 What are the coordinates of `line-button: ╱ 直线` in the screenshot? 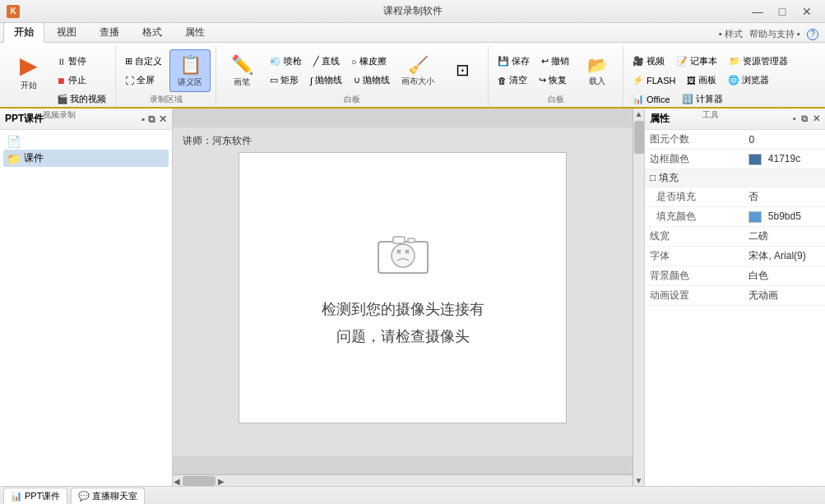 It's located at (327, 61).